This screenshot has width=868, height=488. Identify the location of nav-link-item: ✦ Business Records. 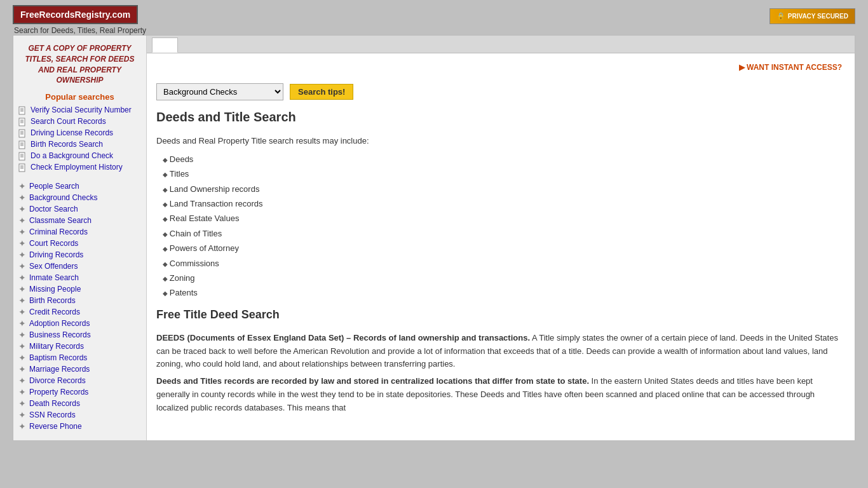
(80, 335).